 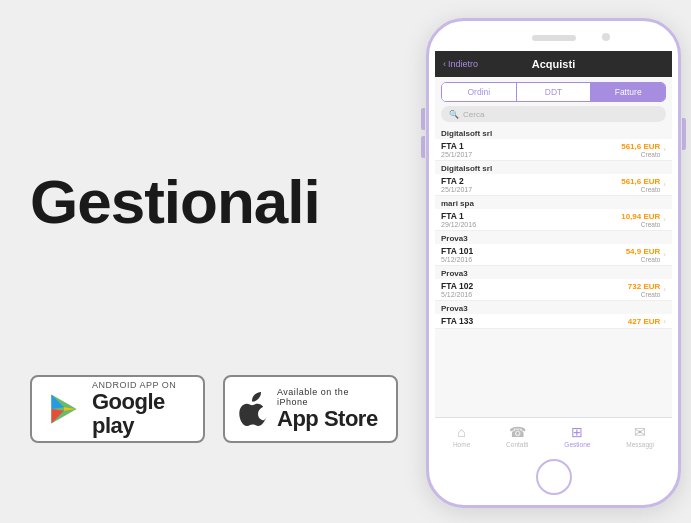 What do you see at coordinates (140, 409) in the screenshot?
I see `google-play-text: ANDROID APP ON Google play` at bounding box center [140, 409].